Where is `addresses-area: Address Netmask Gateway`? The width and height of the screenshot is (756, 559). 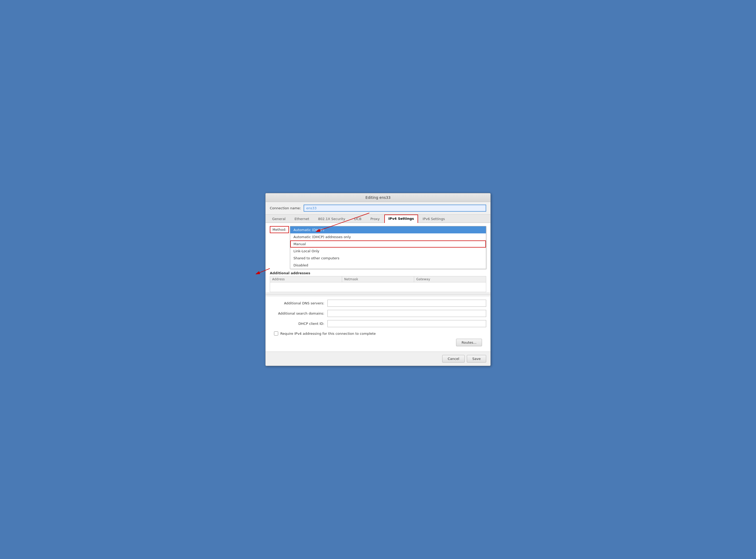 addresses-area: Address Netmask Gateway is located at coordinates (378, 284).